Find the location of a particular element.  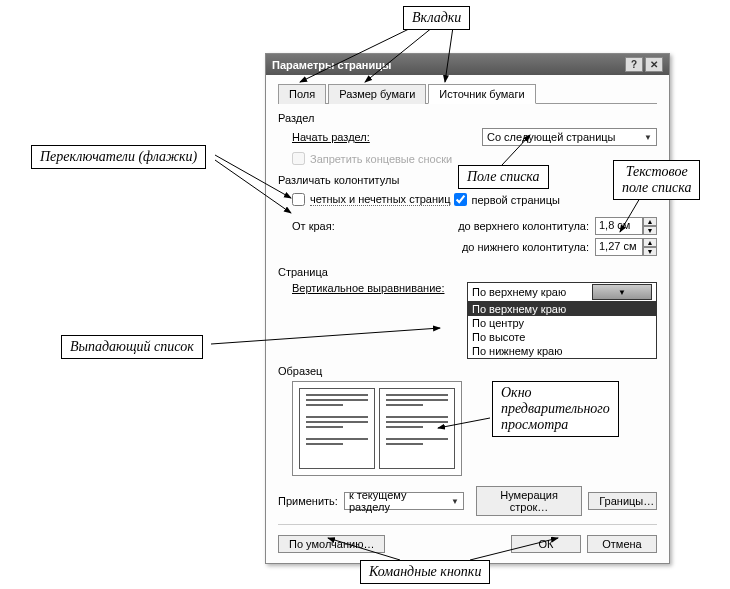

first-page-label: первой страницы is located at coordinates (516, 200).